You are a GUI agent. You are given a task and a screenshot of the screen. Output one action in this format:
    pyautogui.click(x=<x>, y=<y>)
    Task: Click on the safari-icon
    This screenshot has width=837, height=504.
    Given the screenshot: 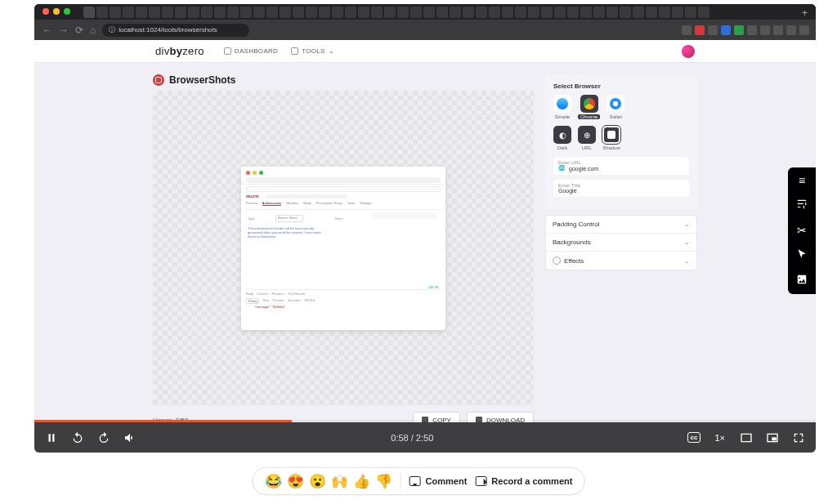 What is the action you would take?
    pyautogui.click(x=615, y=104)
    